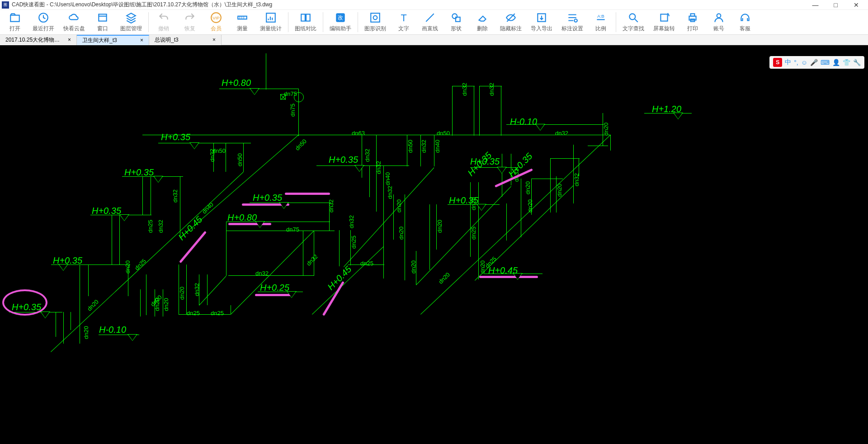 The height and width of the screenshot is (444, 868). I want to click on measure-icon, so click(242, 18).